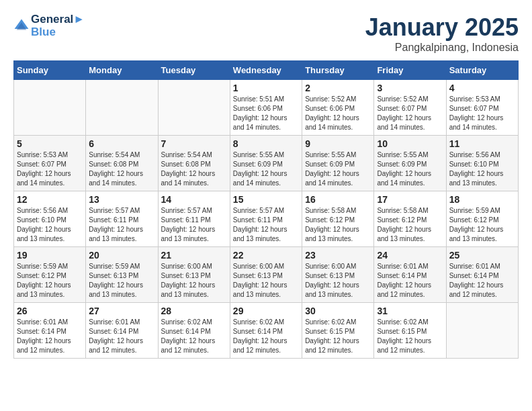 Image resolution: width=532 pixels, height=411 pixels. I want to click on logo-text: General► Blue, so click(58, 26).